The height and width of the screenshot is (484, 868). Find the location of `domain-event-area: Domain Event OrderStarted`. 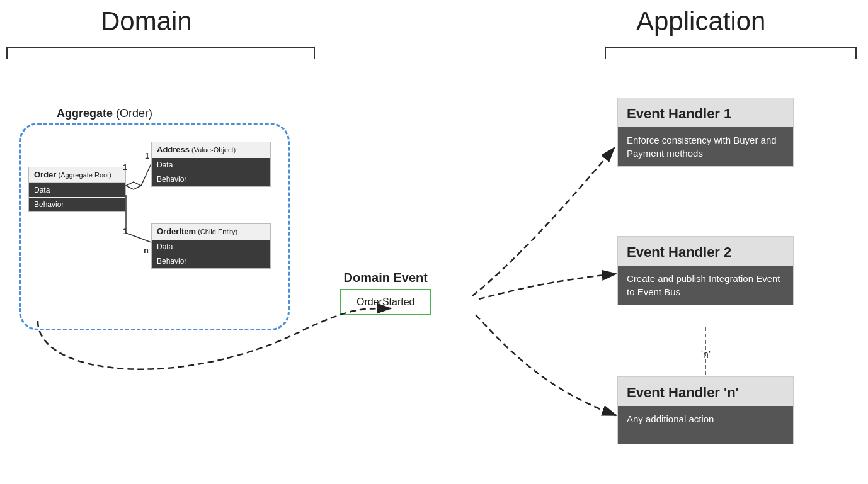

domain-event-area: Domain Event OrderStarted is located at coordinates (385, 293).